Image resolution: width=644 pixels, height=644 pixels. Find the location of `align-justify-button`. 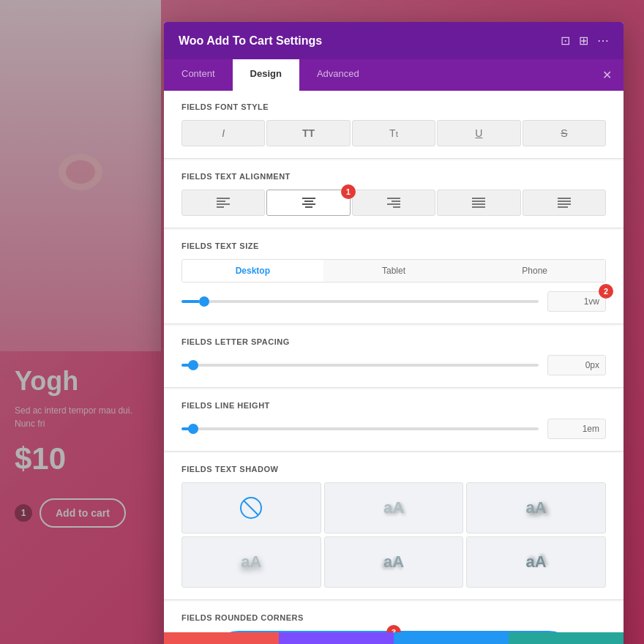

align-justify-button is located at coordinates (479, 203).